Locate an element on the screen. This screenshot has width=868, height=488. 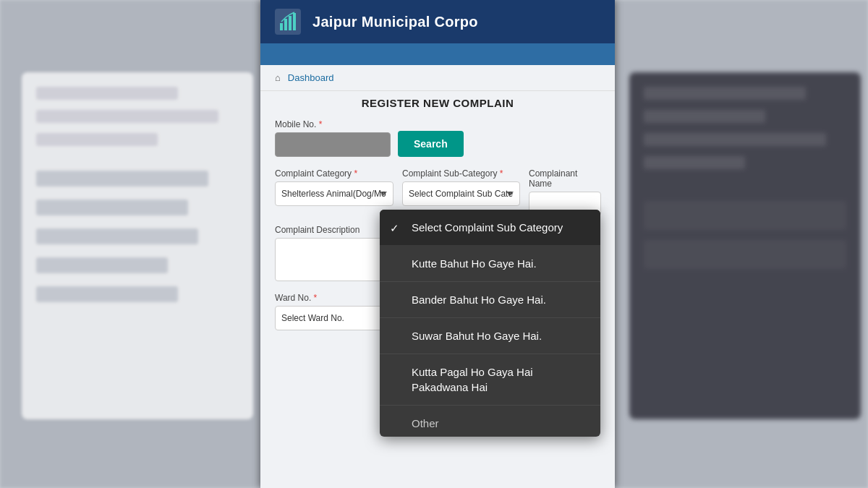
dropdown-item-kutte: Kutte Bahut Ho Gaye Hai. is located at coordinates (490, 264).